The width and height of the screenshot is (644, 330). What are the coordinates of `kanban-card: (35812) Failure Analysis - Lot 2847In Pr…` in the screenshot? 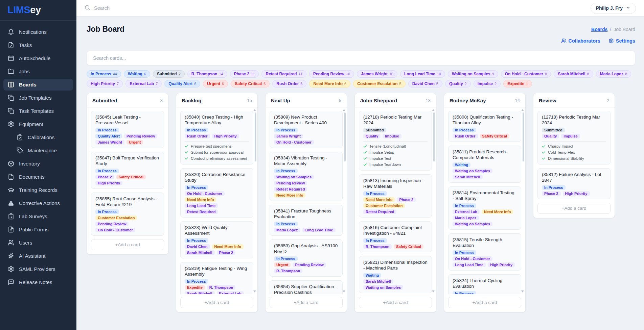 It's located at (574, 184).